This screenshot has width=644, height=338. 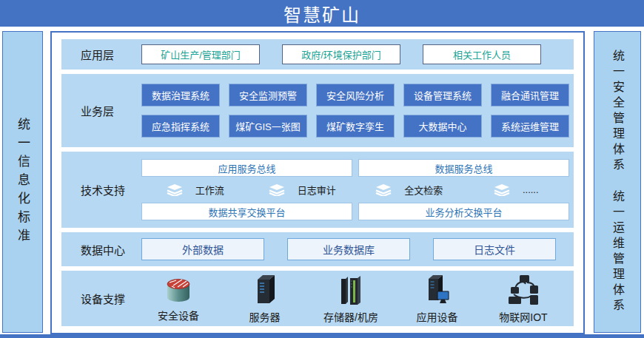 What do you see at coordinates (463, 212) in the screenshot?
I see `business-analysis-platform: 业务分析交换平台` at bounding box center [463, 212].